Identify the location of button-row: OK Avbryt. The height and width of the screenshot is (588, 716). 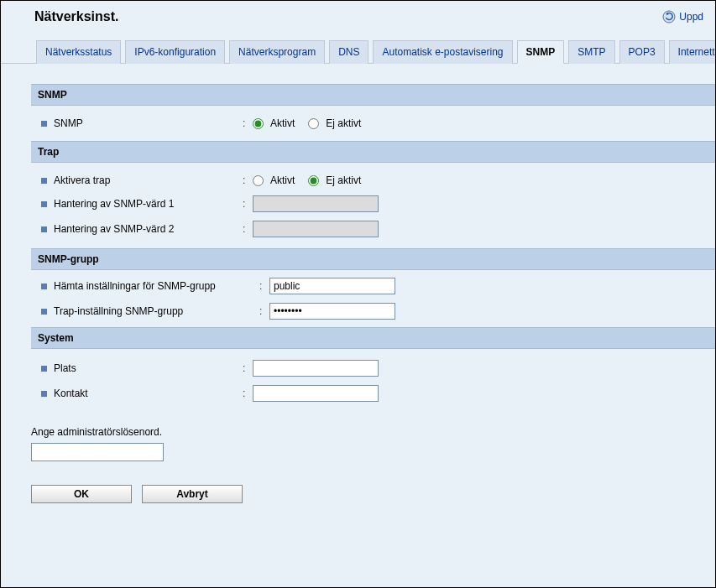
(373, 494).